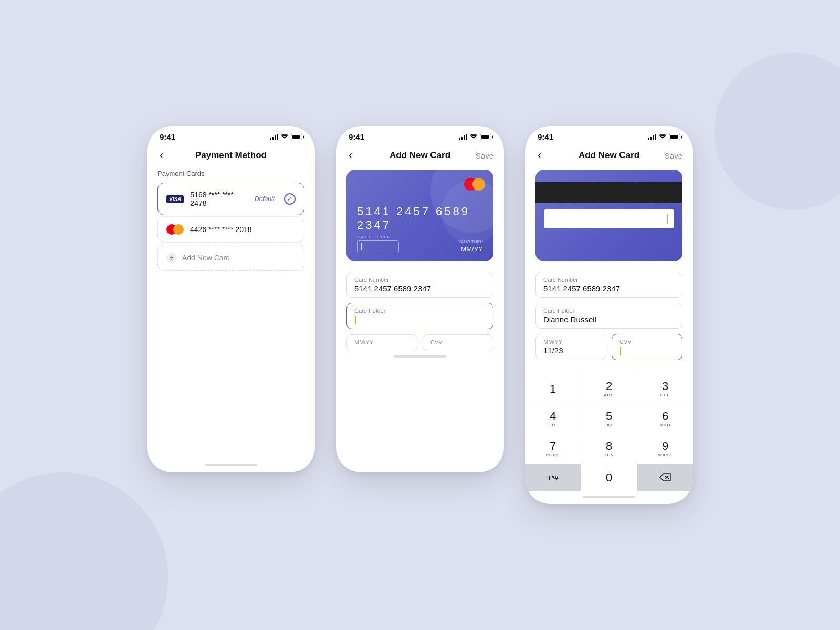 Image resolution: width=840 pixels, height=630 pixels. I want to click on numpad-4-main: 4, so click(553, 416).